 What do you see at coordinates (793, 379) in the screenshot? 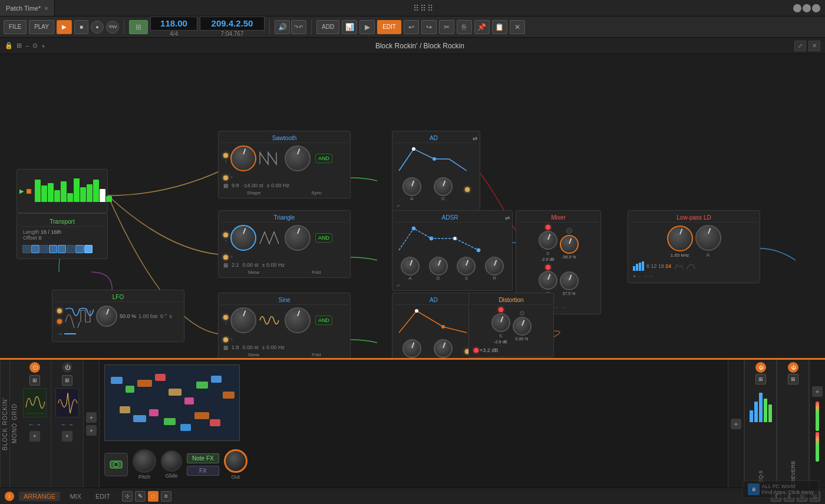
I see `reverb-folder: ⊞` at bounding box center [793, 379].